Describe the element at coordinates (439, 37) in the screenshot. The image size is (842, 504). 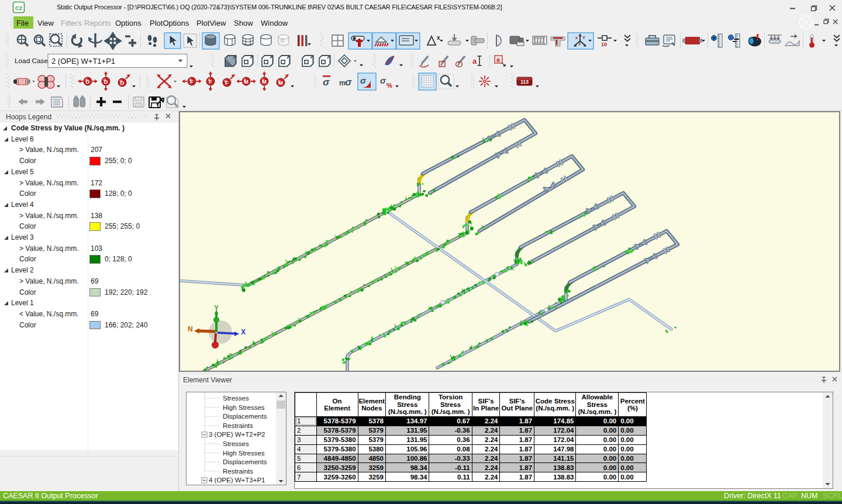
I see `svg-text: x` at that location.